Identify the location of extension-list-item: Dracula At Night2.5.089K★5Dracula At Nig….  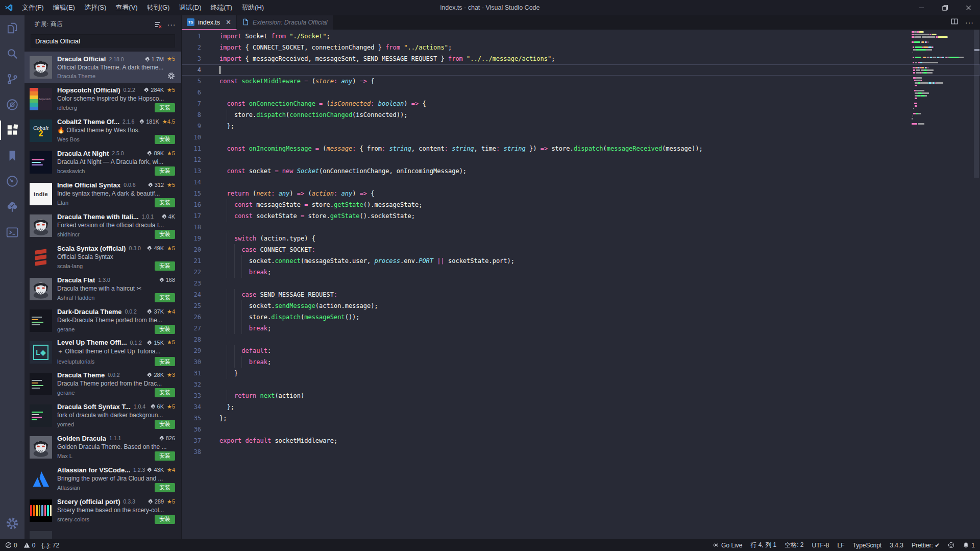
(103, 162).